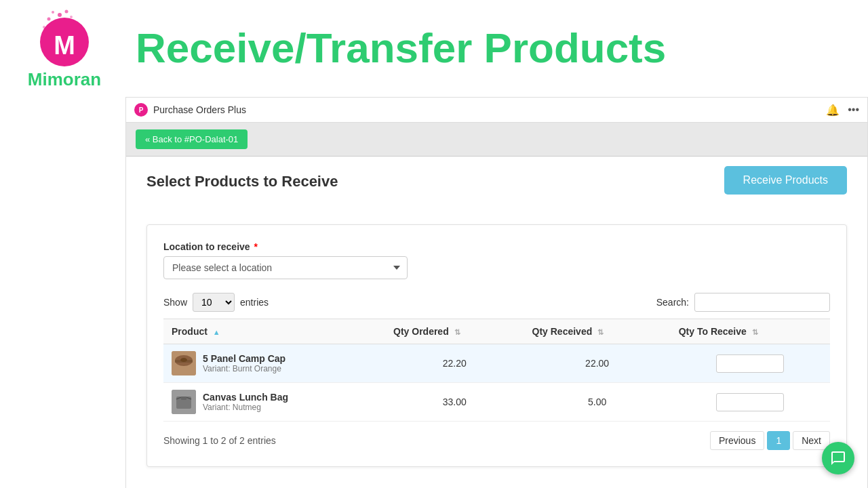 The width and height of the screenshot is (868, 488). Describe the element at coordinates (601, 332) in the screenshot. I see `sort-qty-received-icon: ⇅` at that location.